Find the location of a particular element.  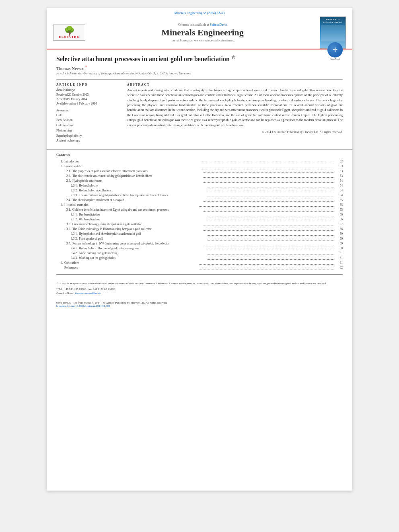

keyword-gold: Gold is located at coordinates (88, 116).